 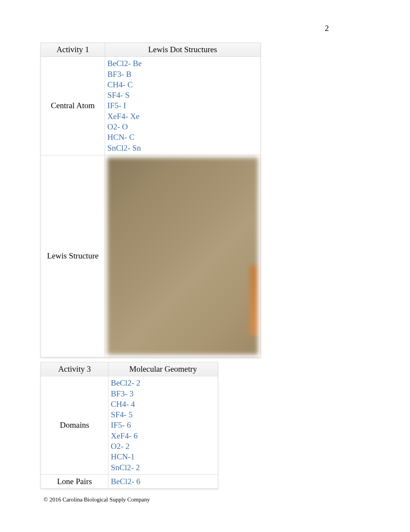 What do you see at coordinates (162, 467) in the screenshot?
I see `list-item: SnCl2- 2` at bounding box center [162, 467].